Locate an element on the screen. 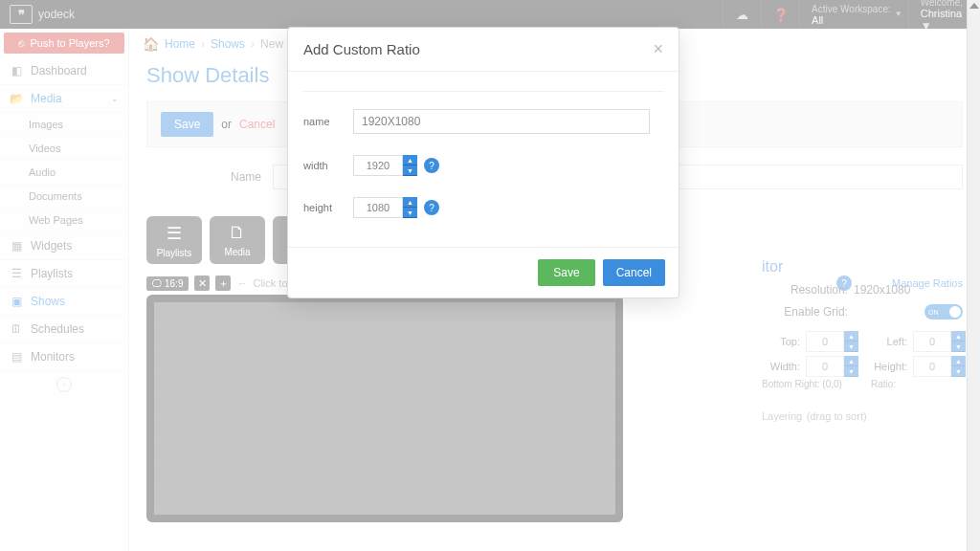 This screenshot has width=980, height=551. modal-width-input: ▲▼ is located at coordinates (386, 165).